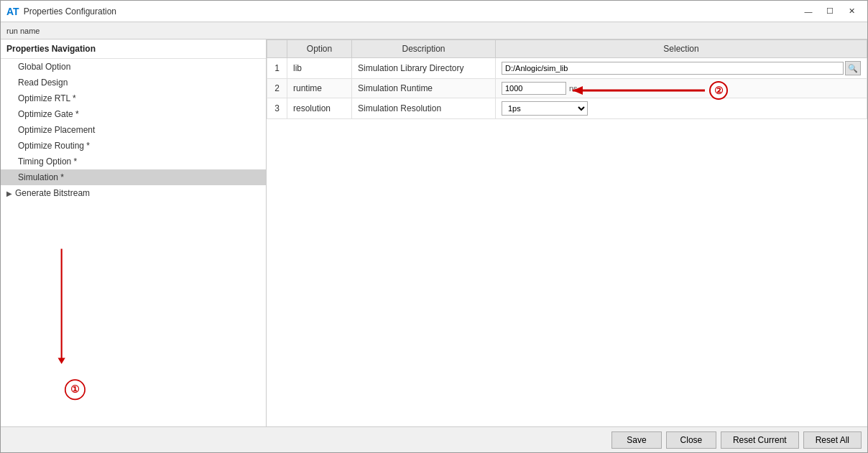 This screenshot has width=868, height=453. What do you see at coordinates (134, 193) in the screenshot?
I see `sidebar-item-generate-bitstream: ▶ Generate Bitstream` at bounding box center [134, 193].